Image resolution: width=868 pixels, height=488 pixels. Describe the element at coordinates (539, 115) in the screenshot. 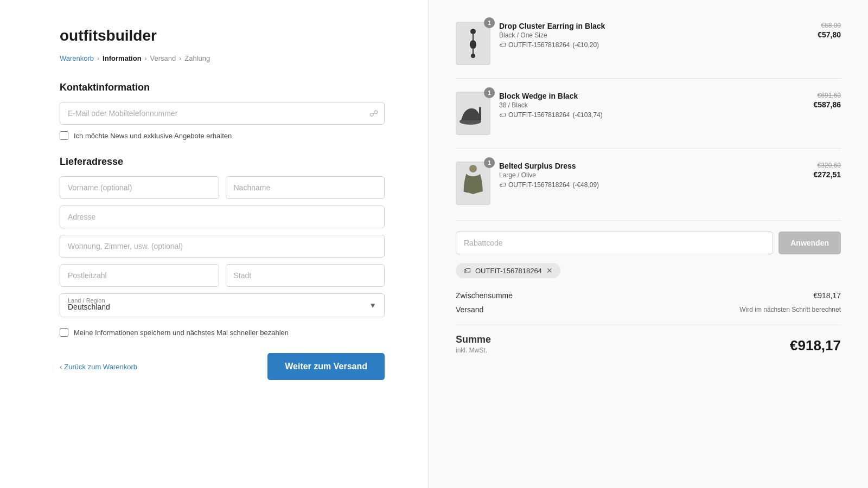

I see `discount-code-2: OUTFIT-1567818264` at that location.